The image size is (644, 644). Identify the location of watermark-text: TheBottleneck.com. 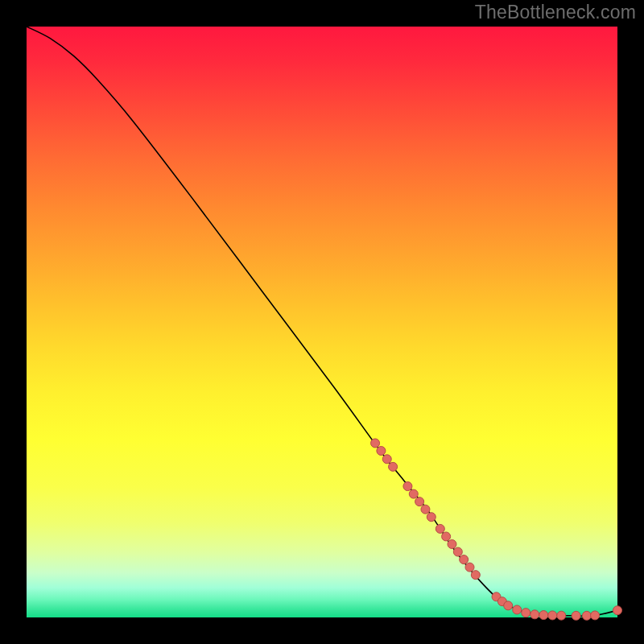
(555, 13).